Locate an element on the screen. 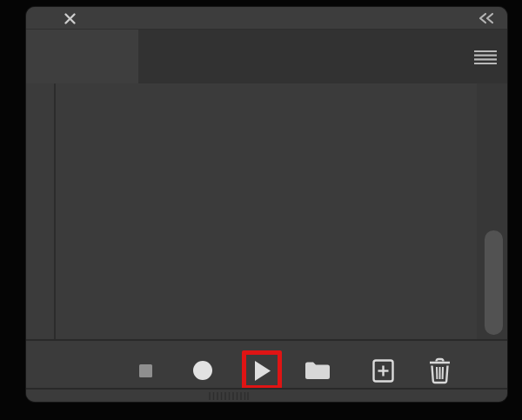 The height and width of the screenshot is (420, 522). check-column-divider is located at coordinates (55, 211).